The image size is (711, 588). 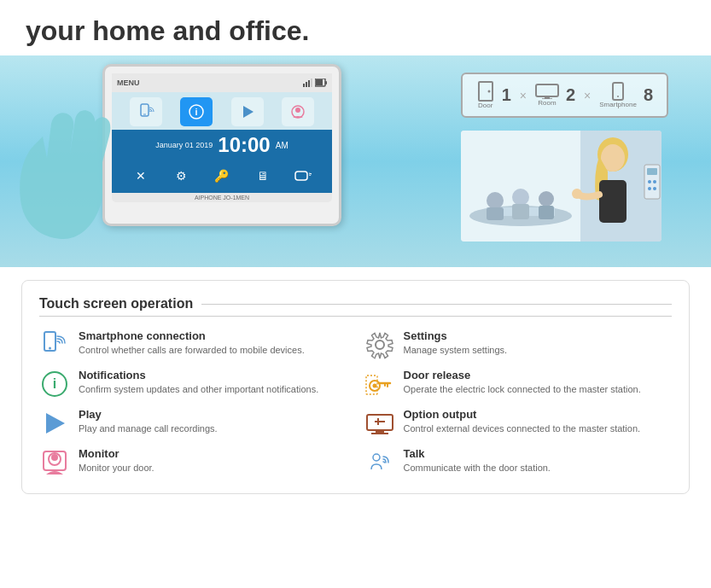 I want to click on feature-monitor-text: Monitor Monitor your door., so click(x=116, y=461).